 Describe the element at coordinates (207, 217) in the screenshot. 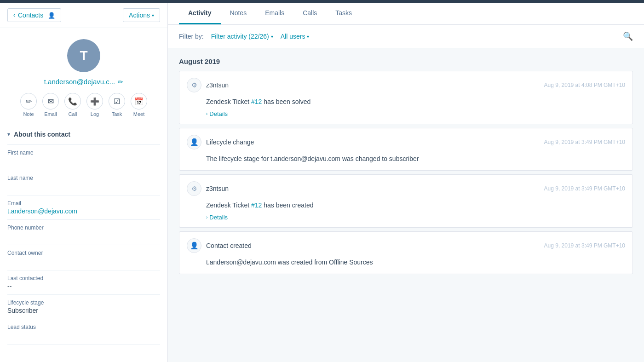

I see `details-chevron-3: ›` at that location.